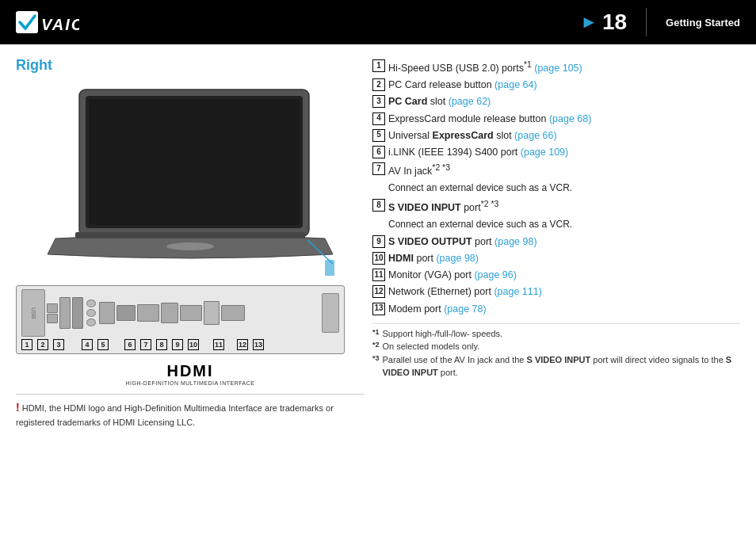 This screenshot has width=756, height=534. Describe the element at coordinates (190, 65) in the screenshot. I see `section-title: Right` at that location.